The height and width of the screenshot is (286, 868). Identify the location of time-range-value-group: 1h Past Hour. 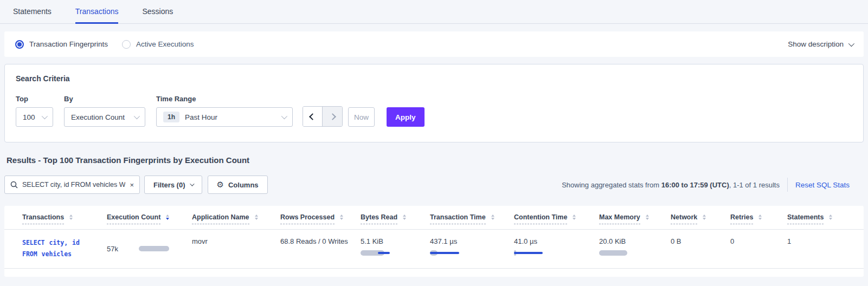
(190, 117).